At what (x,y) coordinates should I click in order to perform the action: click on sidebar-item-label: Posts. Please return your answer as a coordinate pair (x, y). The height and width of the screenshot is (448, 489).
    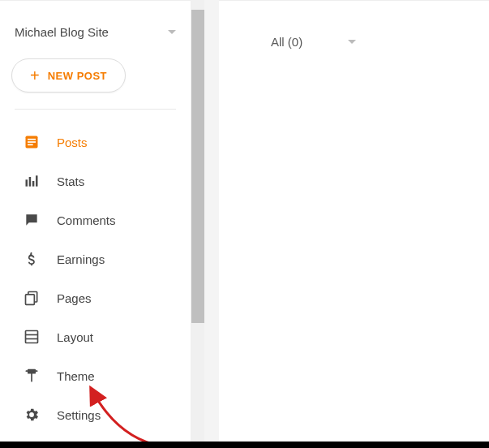
    Looking at the image, I should click on (72, 143).